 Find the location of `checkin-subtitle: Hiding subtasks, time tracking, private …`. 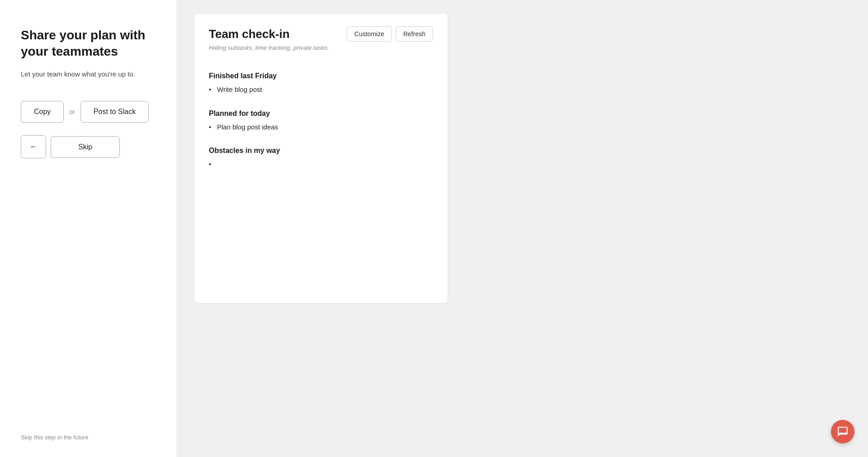

checkin-subtitle: Hiding subtasks, time tracking, private … is located at coordinates (321, 48).